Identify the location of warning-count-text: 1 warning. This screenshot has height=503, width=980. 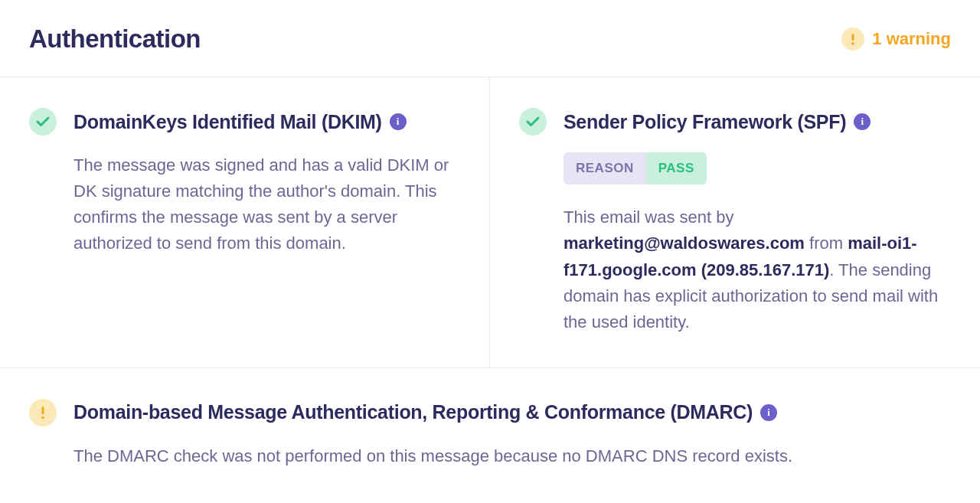
(911, 39).